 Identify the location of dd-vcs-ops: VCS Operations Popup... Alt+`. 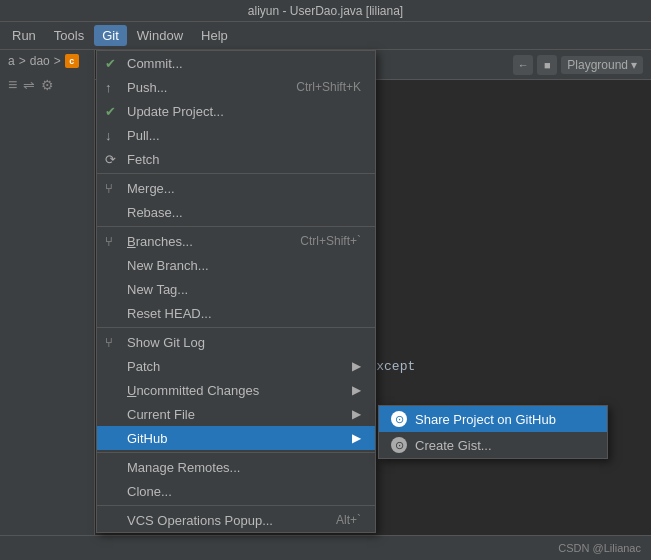
(236, 520).